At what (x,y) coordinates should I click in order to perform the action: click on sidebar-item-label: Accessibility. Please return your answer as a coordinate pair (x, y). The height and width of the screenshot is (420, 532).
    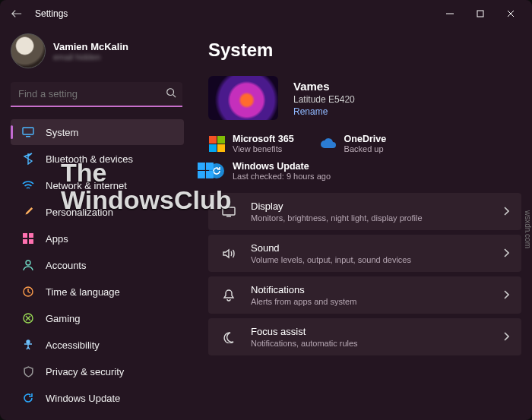
    Looking at the image, I should click on (73, 345).